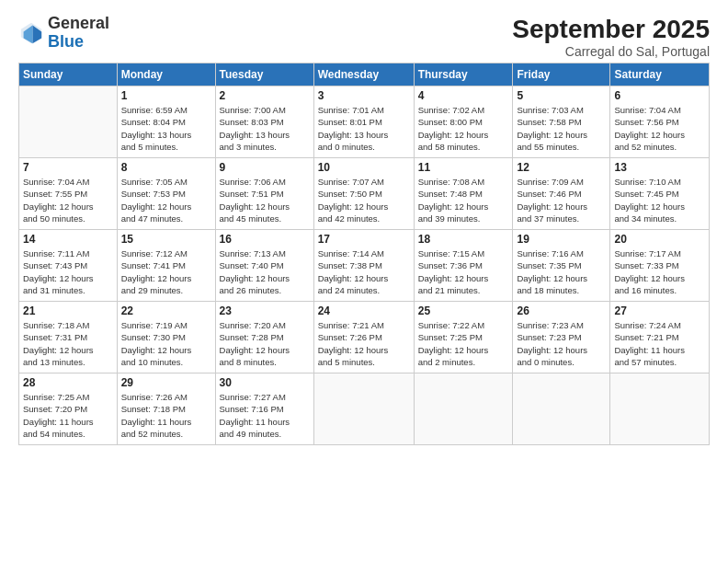  Describe the element at coordinates (463, 239) in the screenshot. I see `day-number: 18` at that location.